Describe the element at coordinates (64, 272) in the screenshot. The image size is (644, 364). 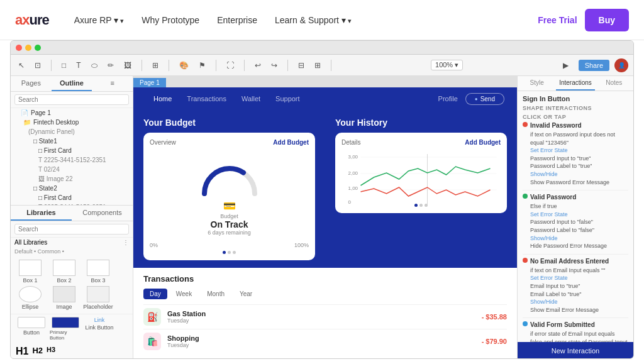
I see `comp-box2: Box 2` at that location.